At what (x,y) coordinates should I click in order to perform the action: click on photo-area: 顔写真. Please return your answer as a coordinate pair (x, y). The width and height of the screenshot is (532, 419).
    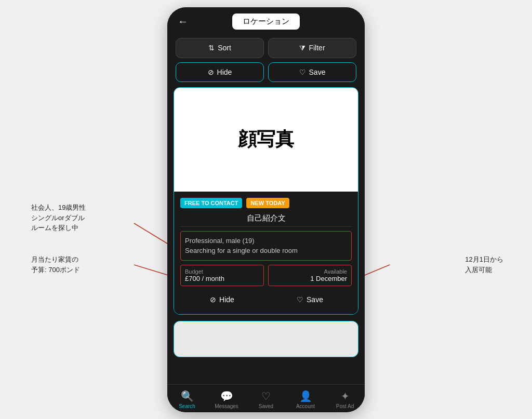
    Looking at the image, I should click on (266, 140).